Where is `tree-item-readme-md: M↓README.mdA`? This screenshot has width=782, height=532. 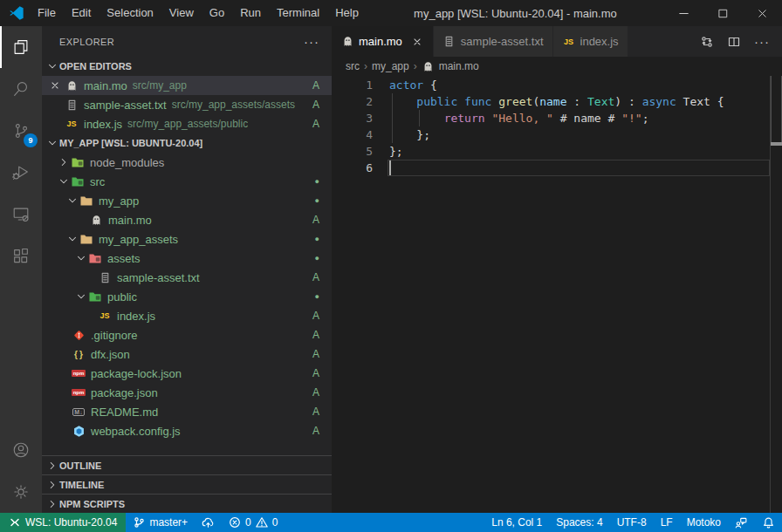
tree-item-readme-md: M↓README.mdA is located at coordinates (187, 412).